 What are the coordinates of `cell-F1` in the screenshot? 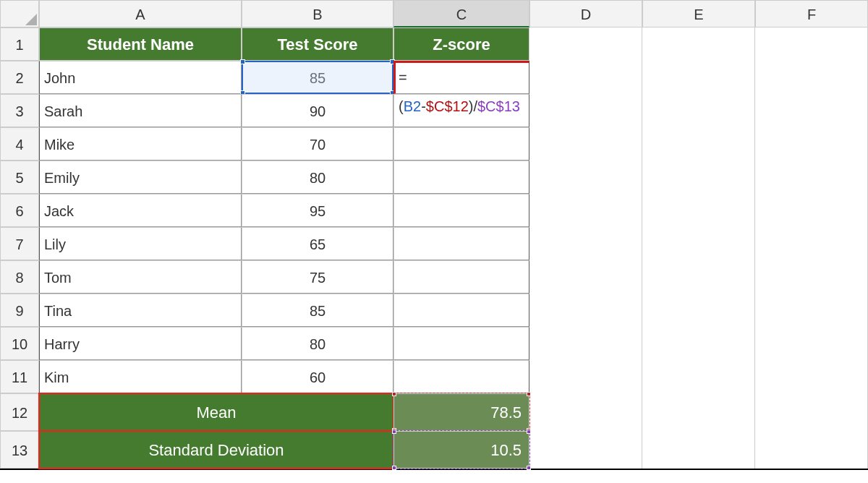 It's located at (812, 44).